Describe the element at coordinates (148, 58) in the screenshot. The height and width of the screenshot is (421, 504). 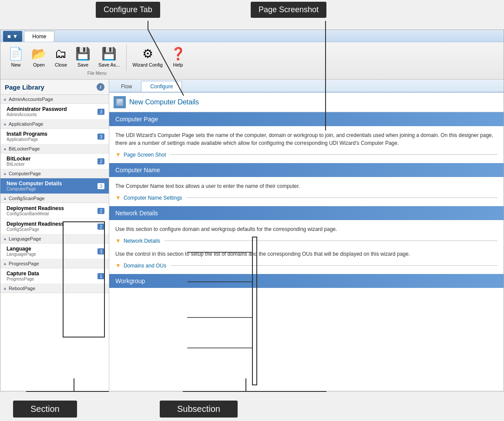
I see `wizard-config-button: ⚙ Wizard Config` at that location.